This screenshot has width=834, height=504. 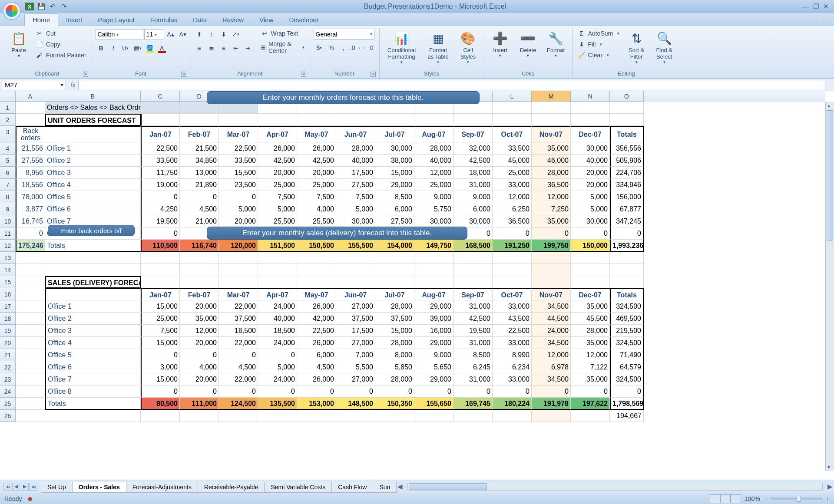 What do you see at coordinates (162, 487) in the screenshot?
I see `sheet-tab-forecast-adjustments: Forecast-Adjustments` at bounding box center [162, 487].